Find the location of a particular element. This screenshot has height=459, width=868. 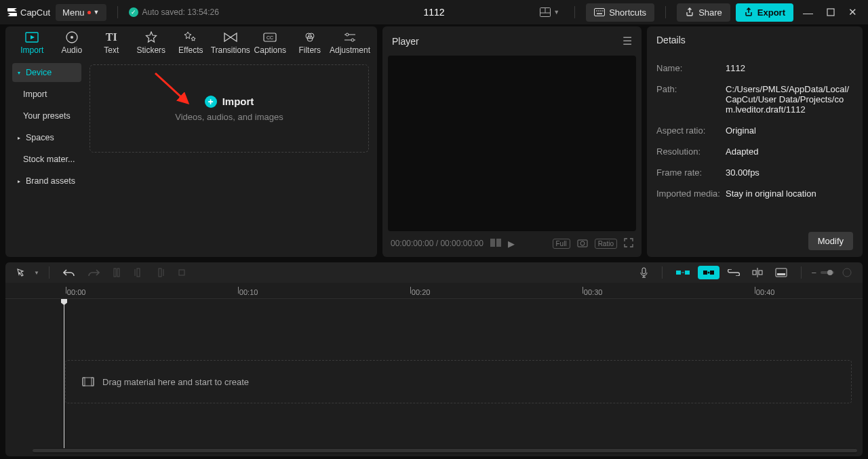

autosave-text: Auto saved: 13:54:26 is located at coordinates (180, 12).